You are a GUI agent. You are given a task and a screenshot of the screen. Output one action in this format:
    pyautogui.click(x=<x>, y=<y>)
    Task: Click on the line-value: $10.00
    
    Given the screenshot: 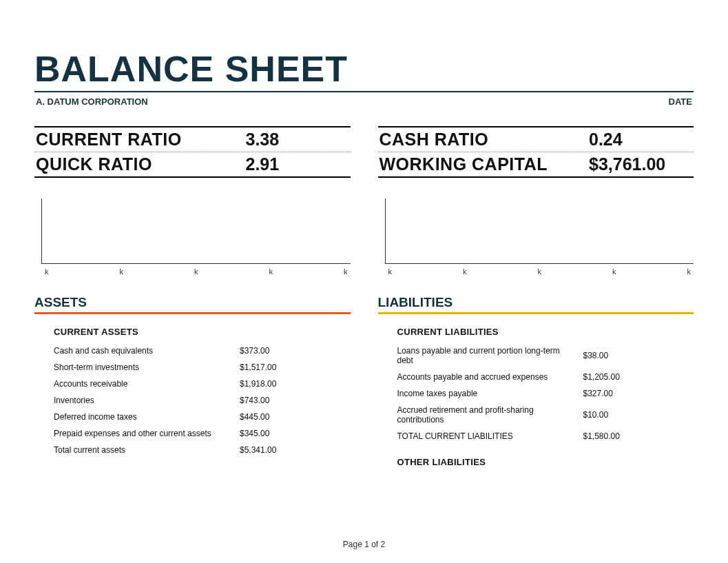 What is the action you would take?
    pyautogui.click(x=621, y=415)
    